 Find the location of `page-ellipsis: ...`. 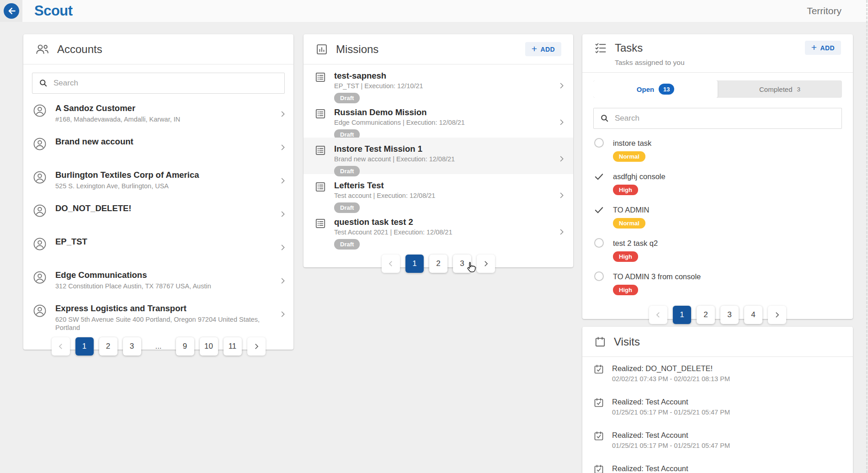

page-ellipsis: ... is located at coordinates (159, 346).